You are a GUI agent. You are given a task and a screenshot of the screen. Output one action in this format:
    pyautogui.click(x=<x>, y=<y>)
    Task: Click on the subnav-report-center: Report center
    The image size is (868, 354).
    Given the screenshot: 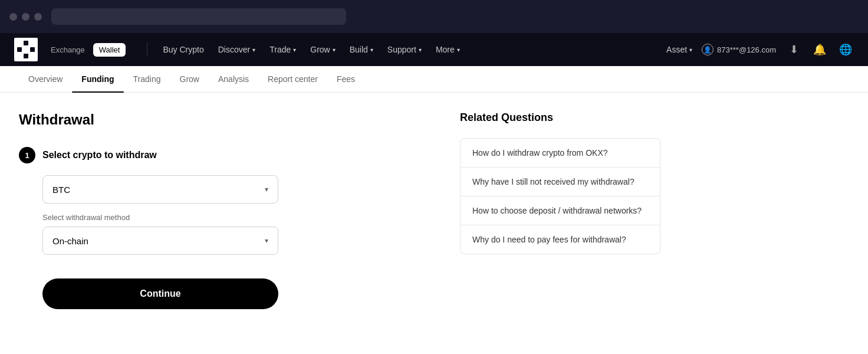 What is the action you would take?
    pyautogui.click(x=292, y=79)
    